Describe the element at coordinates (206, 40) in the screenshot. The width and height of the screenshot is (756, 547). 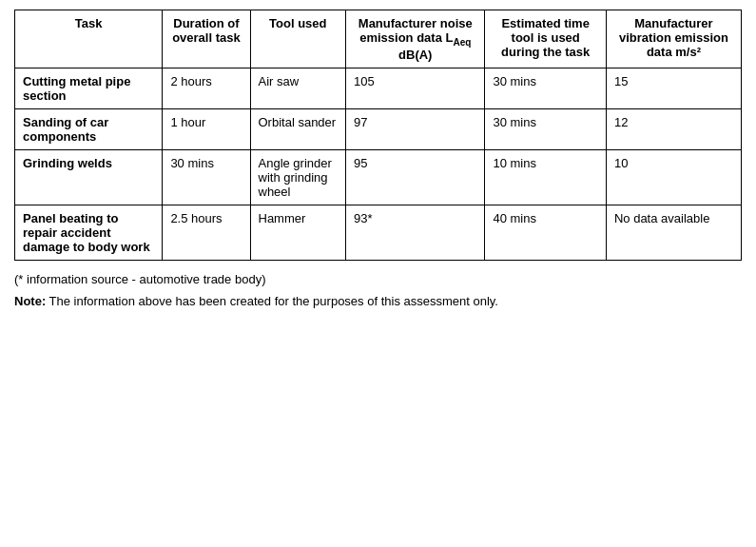
I see `col-header-duration: Duration of overall task` at that location.